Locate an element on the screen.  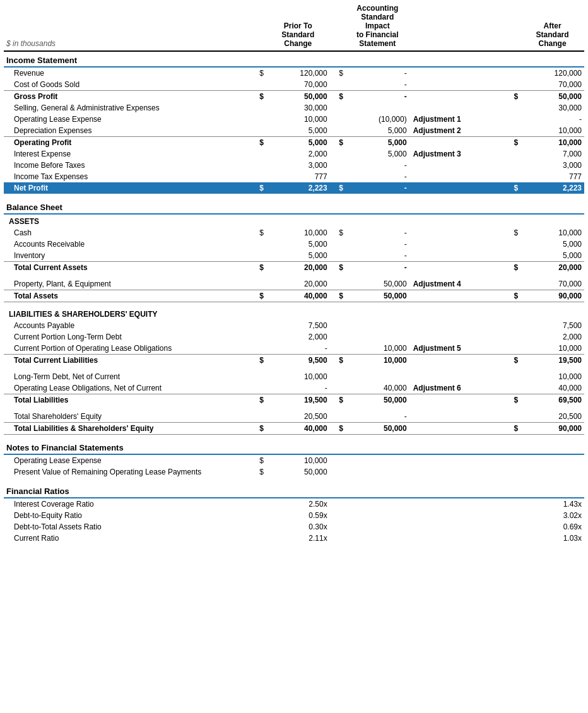
sub-header: ASSETS is located at coordinates (294, 221).